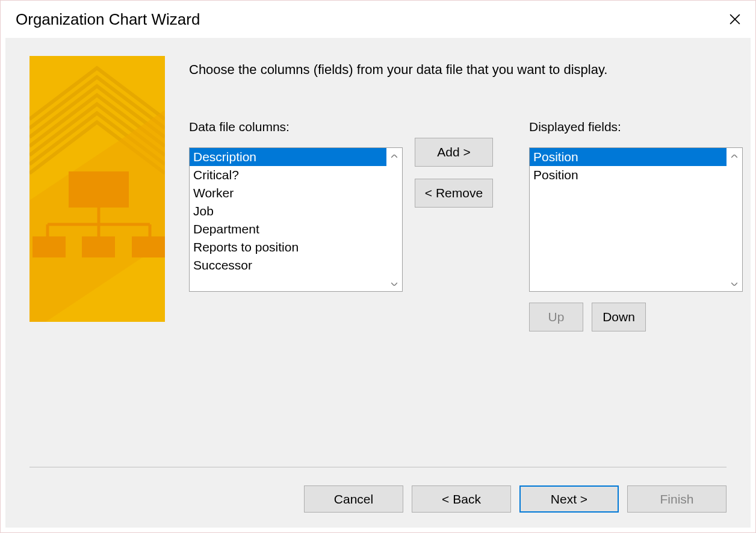 The image size is (756, 533). Describe the element at coordinates (288, 193) in the screenshot. I see `list-item: Worker` at that location.